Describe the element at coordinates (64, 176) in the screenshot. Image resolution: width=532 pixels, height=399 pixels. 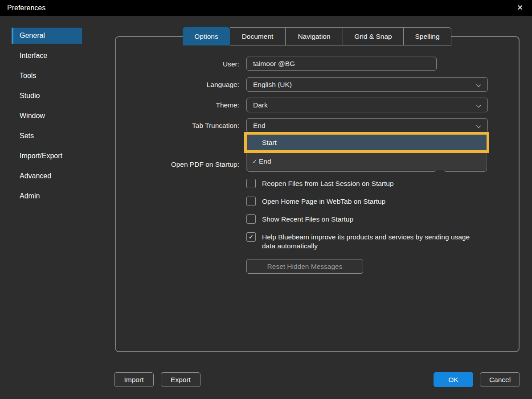
I see `sidebar-item-advanced: Advanced` at that location.